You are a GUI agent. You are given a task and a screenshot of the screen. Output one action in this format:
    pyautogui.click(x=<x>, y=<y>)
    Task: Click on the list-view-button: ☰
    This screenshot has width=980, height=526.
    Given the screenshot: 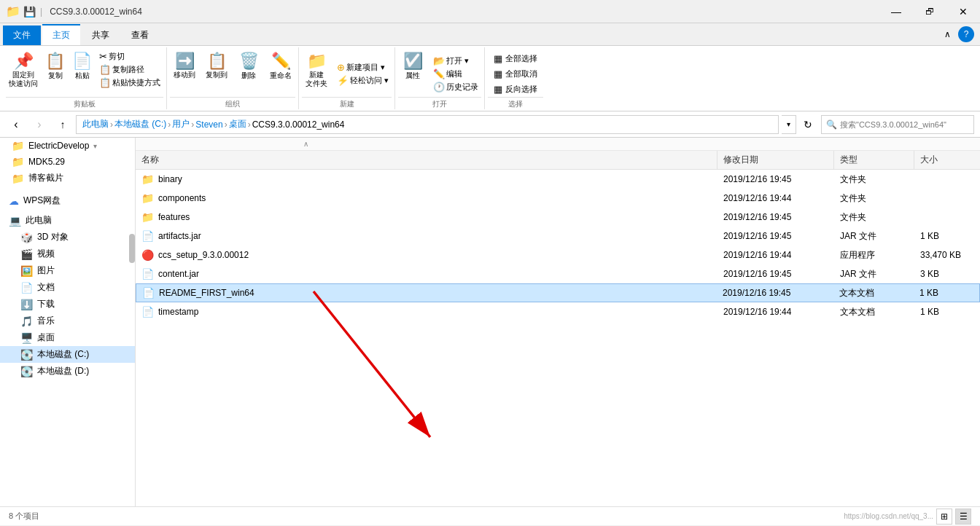 What is the action you would take?
    pyautogui.click(x=963, y=517)
    